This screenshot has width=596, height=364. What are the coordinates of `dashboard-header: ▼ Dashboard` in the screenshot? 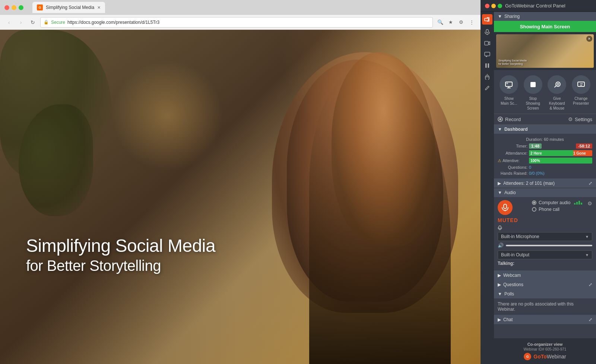 It's located at (545, 129).